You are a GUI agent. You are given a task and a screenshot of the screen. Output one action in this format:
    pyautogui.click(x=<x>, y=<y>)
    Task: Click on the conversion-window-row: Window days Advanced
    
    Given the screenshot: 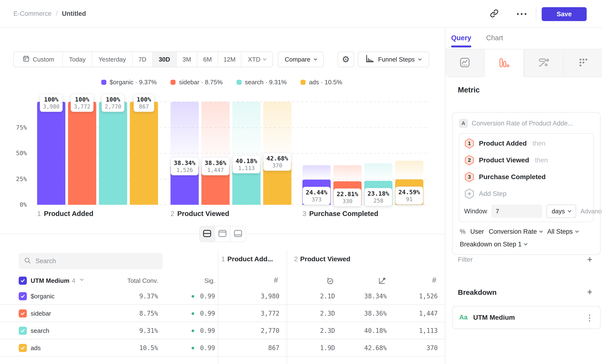 What is the action you would take?
    pyautogui.click(x=526, y=211)
    